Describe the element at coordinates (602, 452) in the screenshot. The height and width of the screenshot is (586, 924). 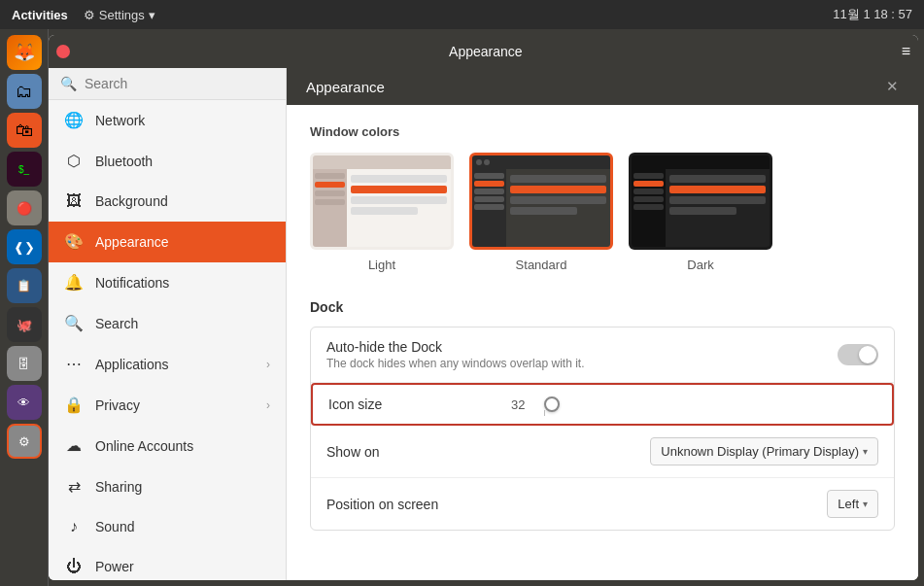
I see `dock-show-on-row: Show on Unknown Display (Primary Display…` at that location.